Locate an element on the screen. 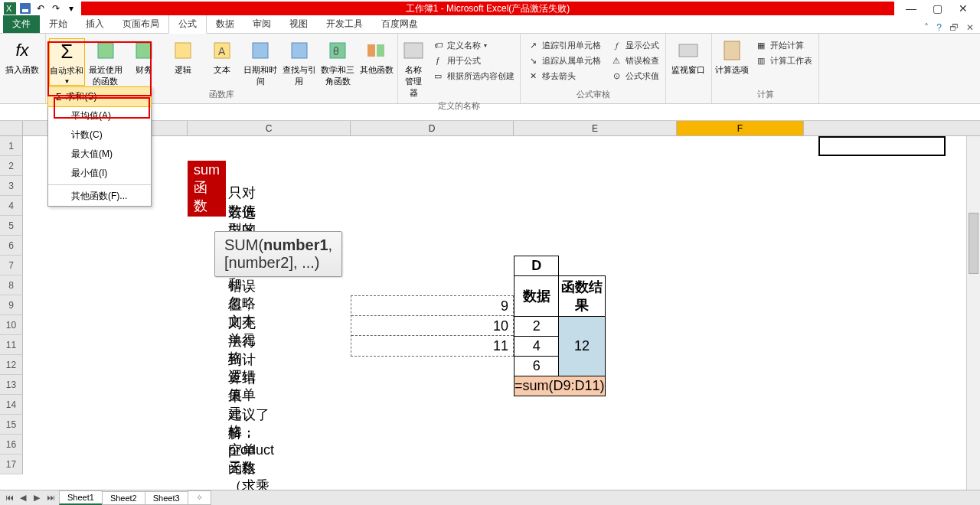 This screenshot has height=505, width=980. trace-dependents-button: ↘追踪从属单元格 is located at coordinates (564, 60).